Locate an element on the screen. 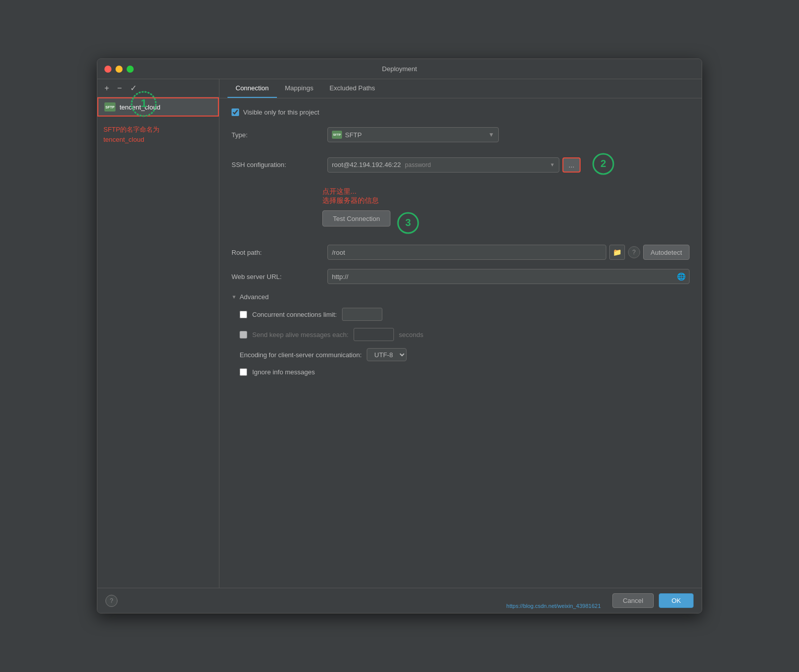  globe-icon: 🌐 is located at coordinates (681, 276).